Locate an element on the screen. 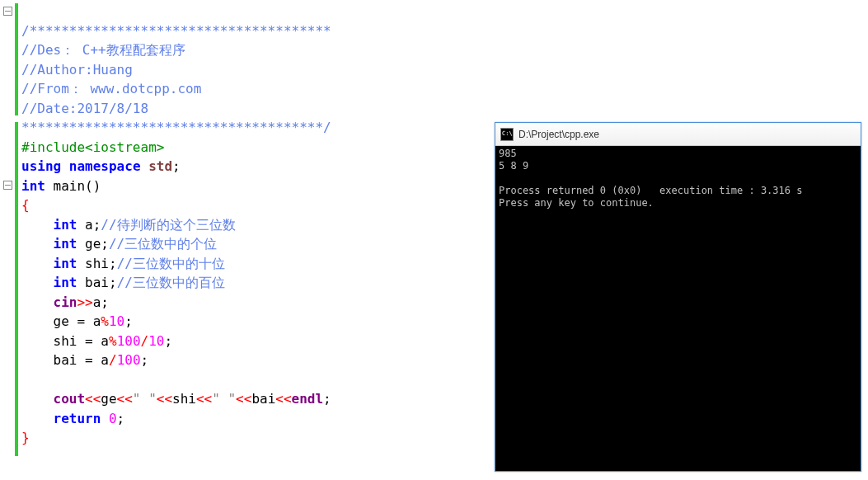  comment-line: **************************************/ is located at coordinates (176, 127).